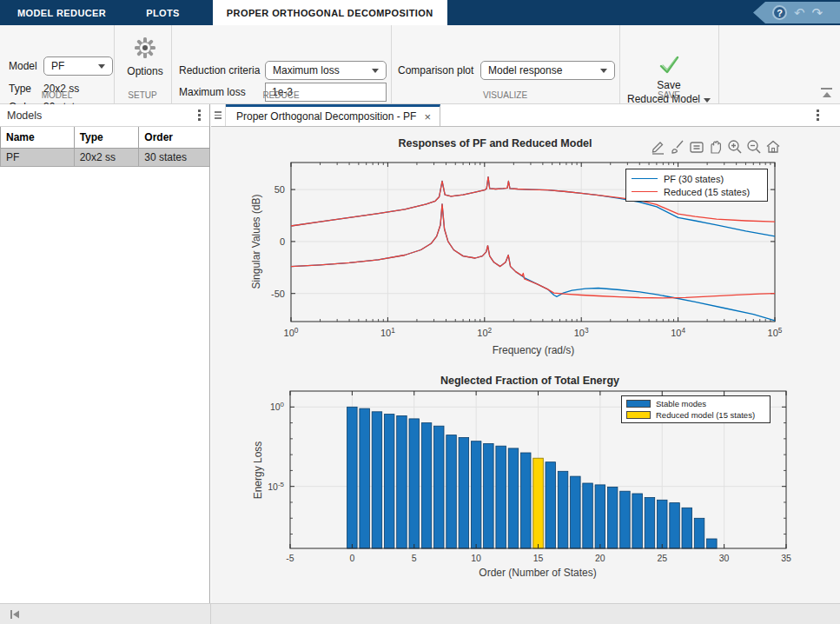 The height and width of the screenshot is (624, 840). I want to click on svg-text: 103, so click(582, 332).